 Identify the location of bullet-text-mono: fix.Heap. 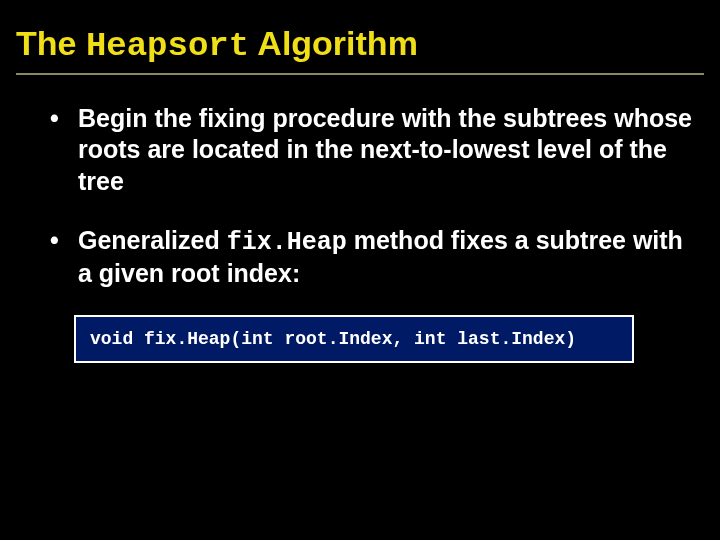
(287, 242).